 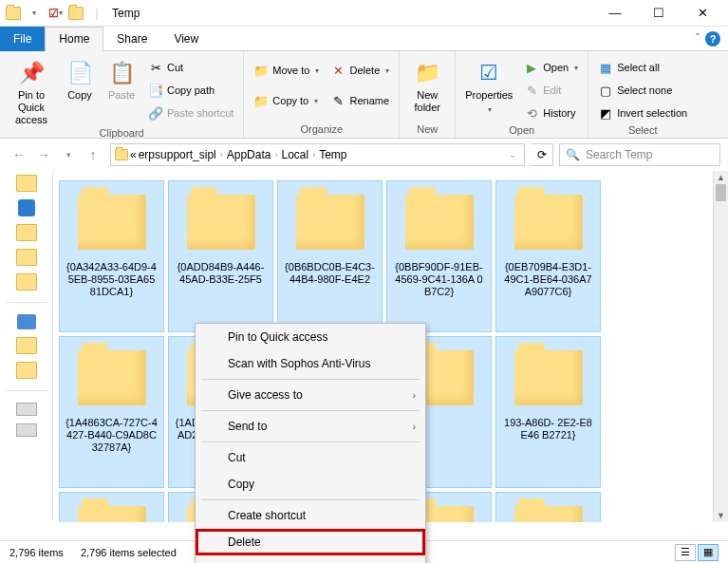 I want to click on breadcrumb-item: Temp, so click(x=332, y=155).